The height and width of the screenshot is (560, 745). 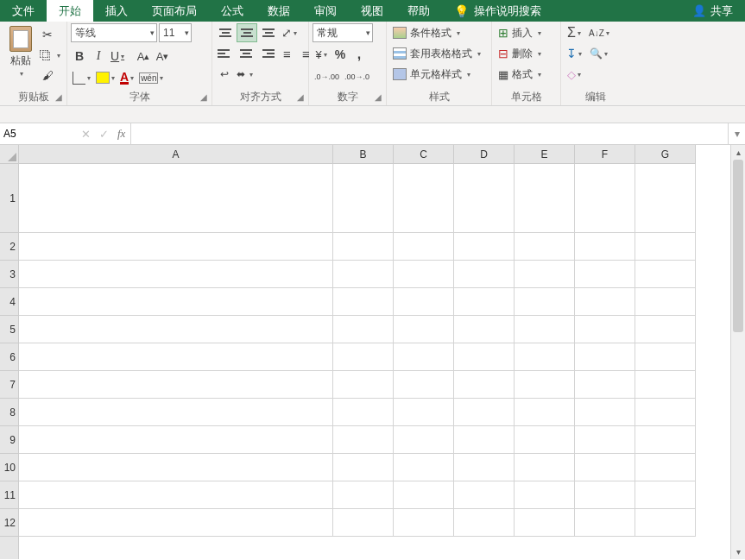 What do you see at coordinates (224, 74) in the screenshot?
I see `wrap-text-button` at bounding box center [224, 74].